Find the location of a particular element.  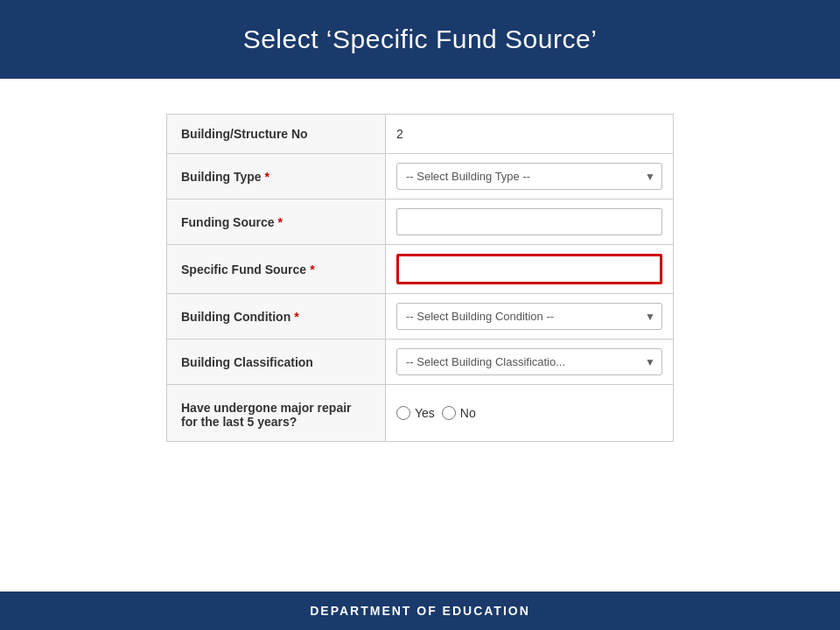

label-building-type: Building Type * is located at coordinates (276, 177).